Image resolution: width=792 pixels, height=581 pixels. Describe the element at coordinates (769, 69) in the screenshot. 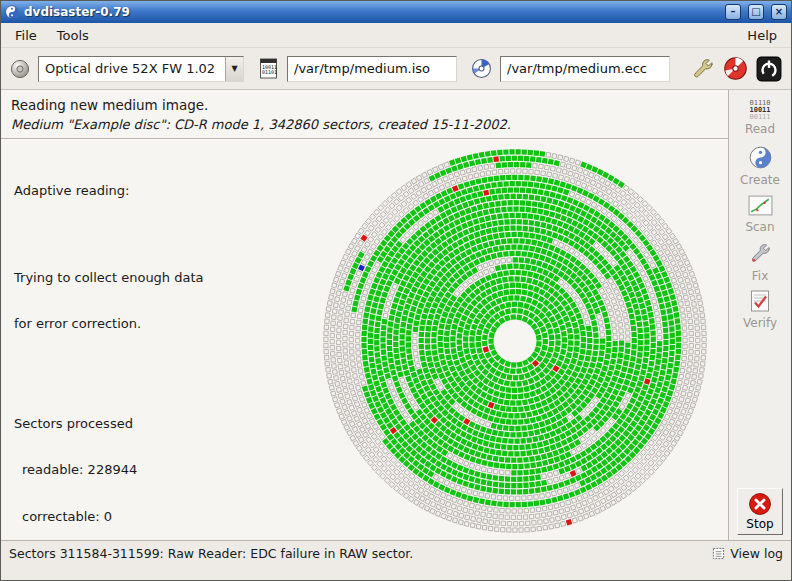

I see `quit-power-icon` at that location.